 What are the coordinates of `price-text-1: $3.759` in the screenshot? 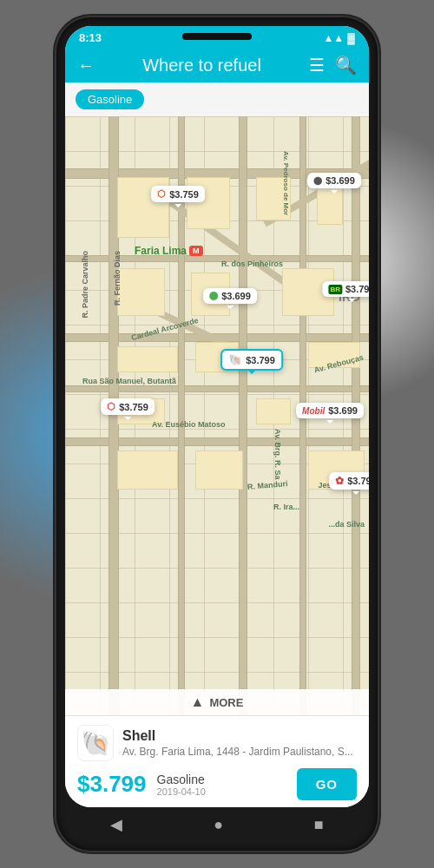 It's located at (184, 194).